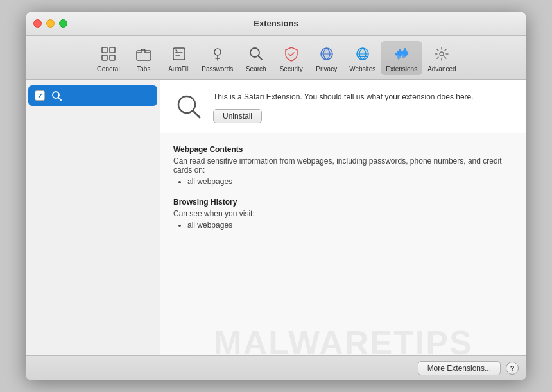 This screenshot has height=392, width=552. Describe the element at coordinates (178, 58) in the screenshot. I see `toolbar-item-autofill: AutoFill` at that location.